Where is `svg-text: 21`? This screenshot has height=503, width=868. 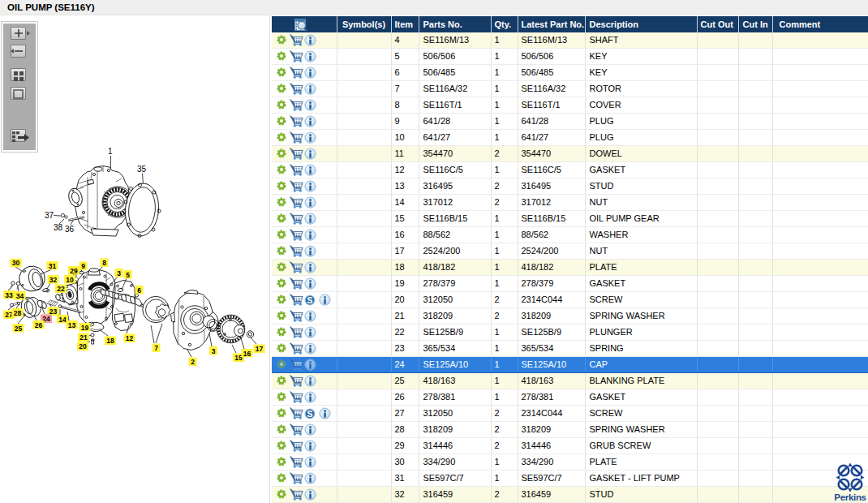
svg-text: 21 is located at coordinates (84, 337).